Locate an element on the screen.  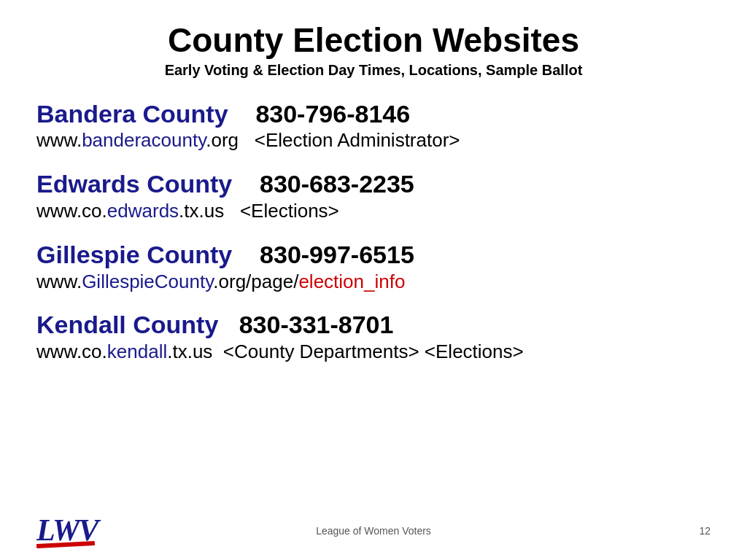
gillespie-url-prefix: www. is located at coordinates (59, 281).